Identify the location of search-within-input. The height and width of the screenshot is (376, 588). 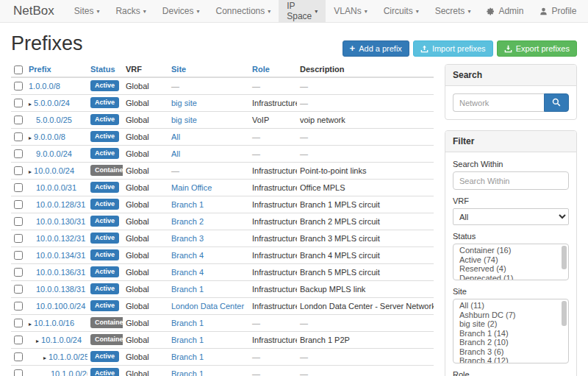
(511, 181).